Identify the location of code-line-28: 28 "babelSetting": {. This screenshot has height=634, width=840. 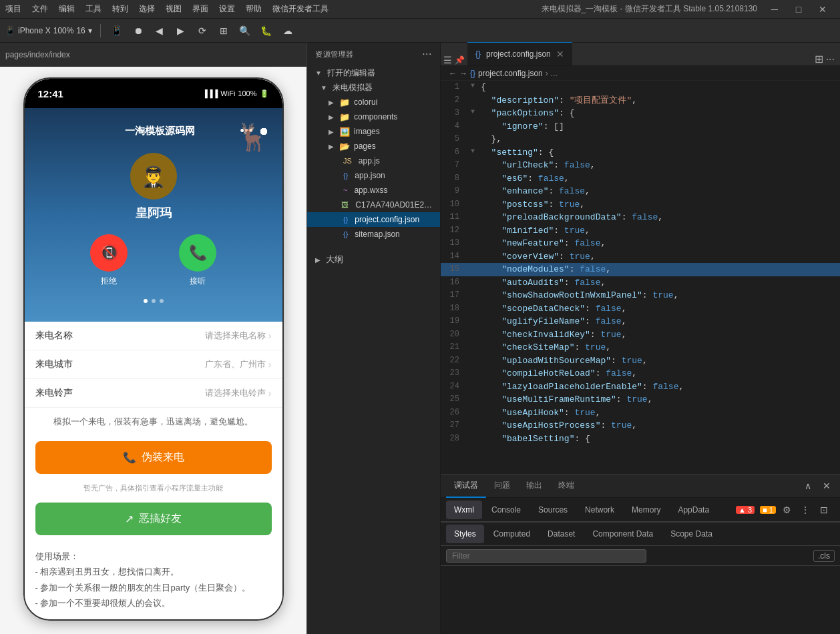
(640, 439).